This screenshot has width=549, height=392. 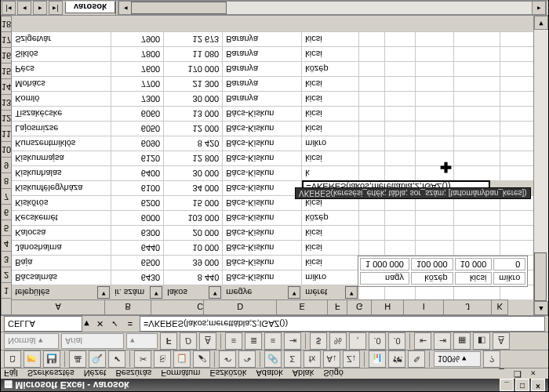 I want to click on cell: 6090, so click(x=138, y=143).